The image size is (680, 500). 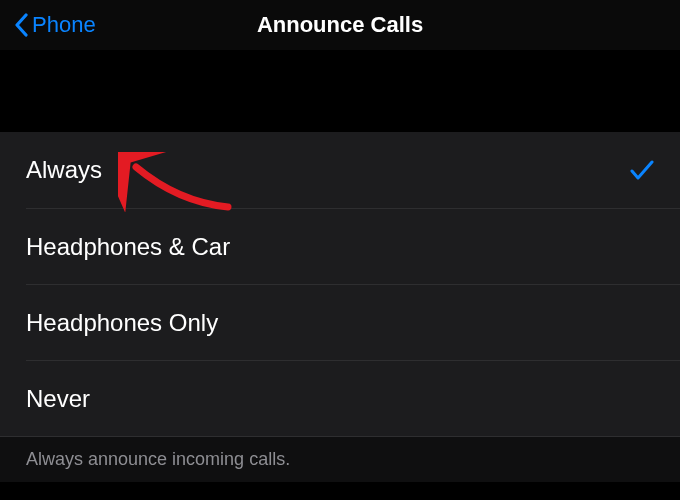 I want to click on footer-description: Always announce incoming calls., so click(x=340, y=460).